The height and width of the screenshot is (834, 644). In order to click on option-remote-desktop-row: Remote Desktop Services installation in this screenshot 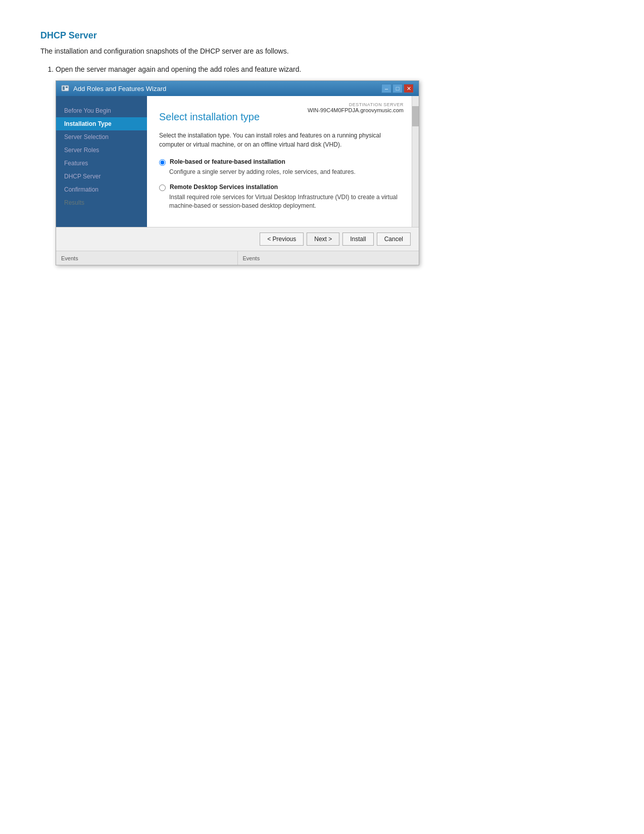, I will do `click(279, 187)`.